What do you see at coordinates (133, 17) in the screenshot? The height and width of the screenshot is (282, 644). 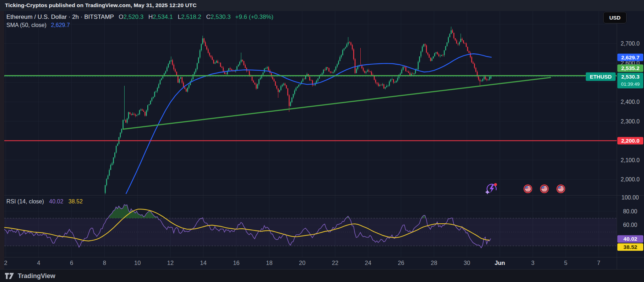 I see `ohlc-open-value: 2,520.3` at bounding box center [133, 17].